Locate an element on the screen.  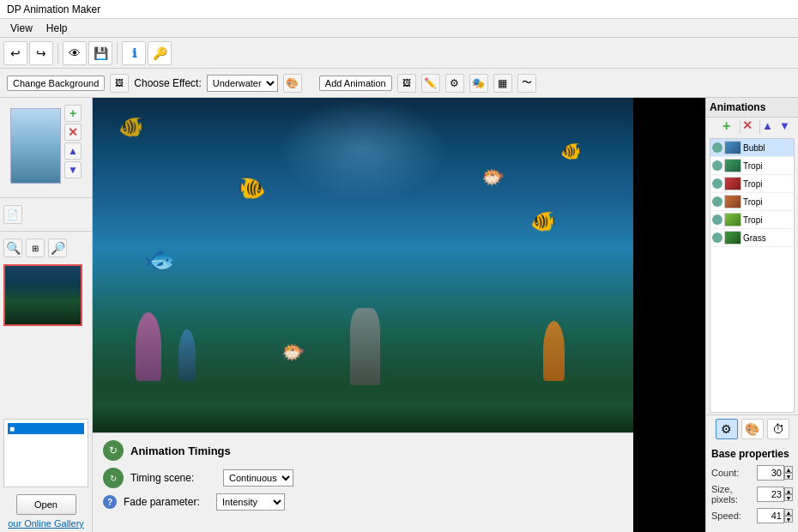
right-down-button: ▼ is located at coordinates (787, 127).